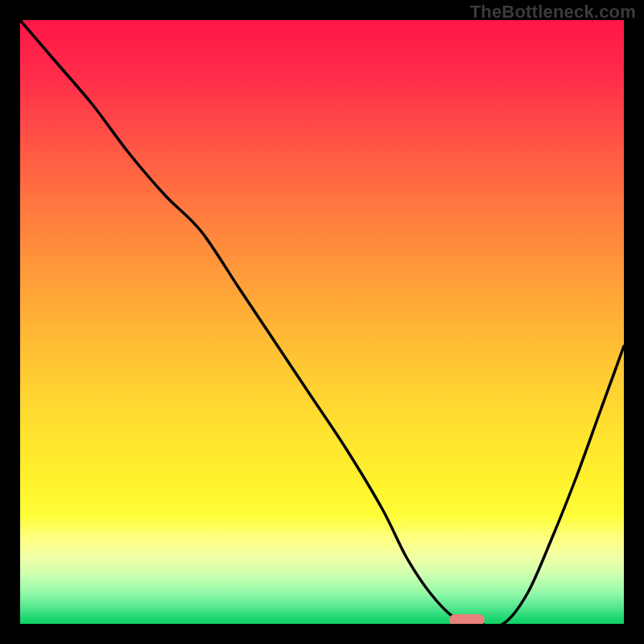 Image resolution: width=644 pixels, height=644 pixels. Describe the element at coordinates (467, 619) in the screenshot. I see `optimum-marker` at that location.